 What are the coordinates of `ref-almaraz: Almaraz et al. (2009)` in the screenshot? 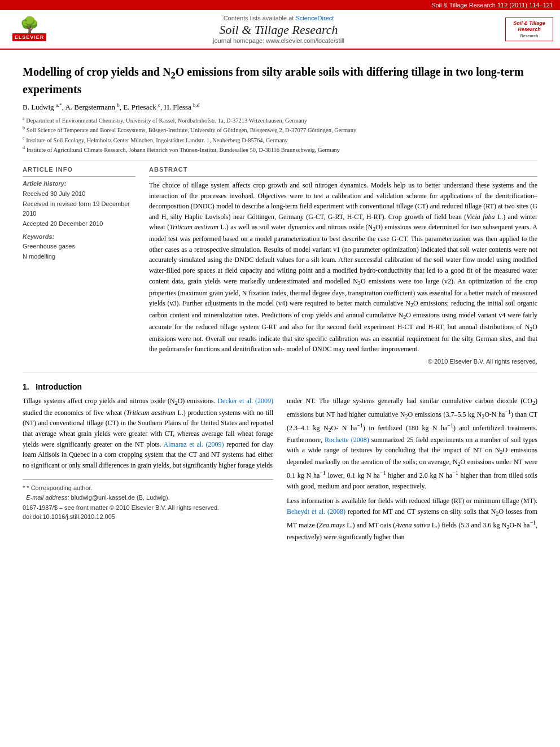 It's located at (193, 444).